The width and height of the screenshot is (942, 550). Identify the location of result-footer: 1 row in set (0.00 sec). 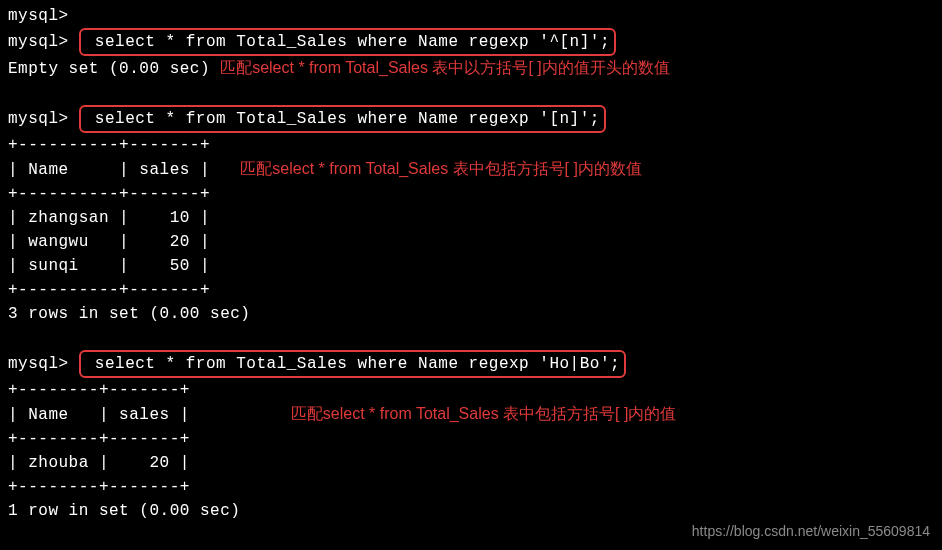
(471, 511).